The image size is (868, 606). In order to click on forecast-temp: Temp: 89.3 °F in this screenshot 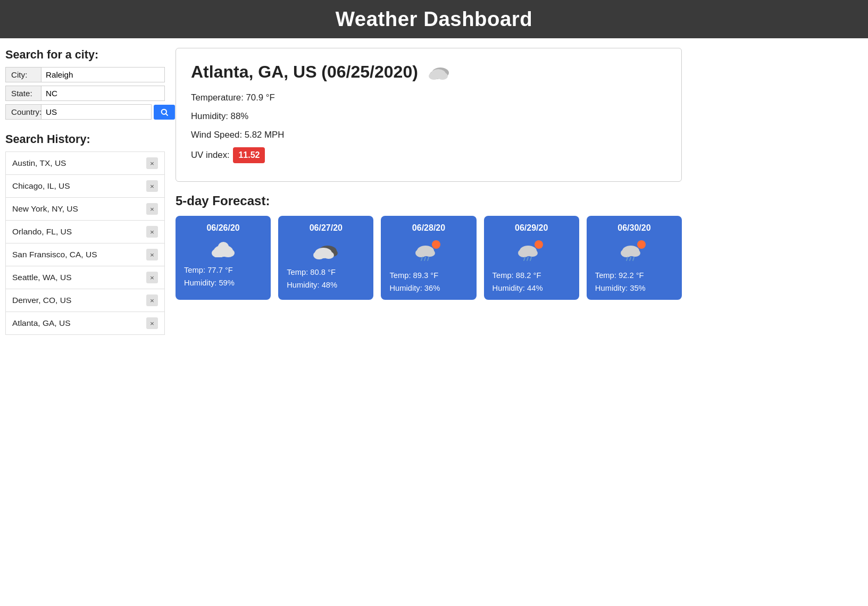, I will do `click(414, 275)`.